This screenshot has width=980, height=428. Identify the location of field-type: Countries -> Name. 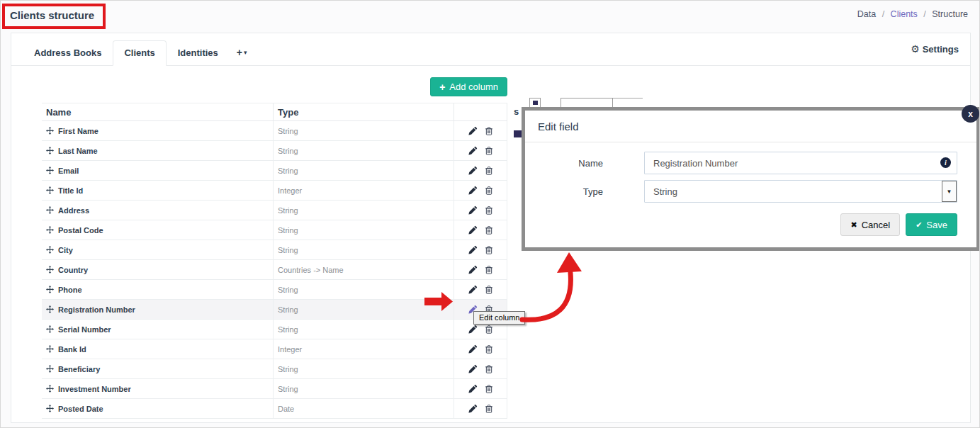
(363, 269).